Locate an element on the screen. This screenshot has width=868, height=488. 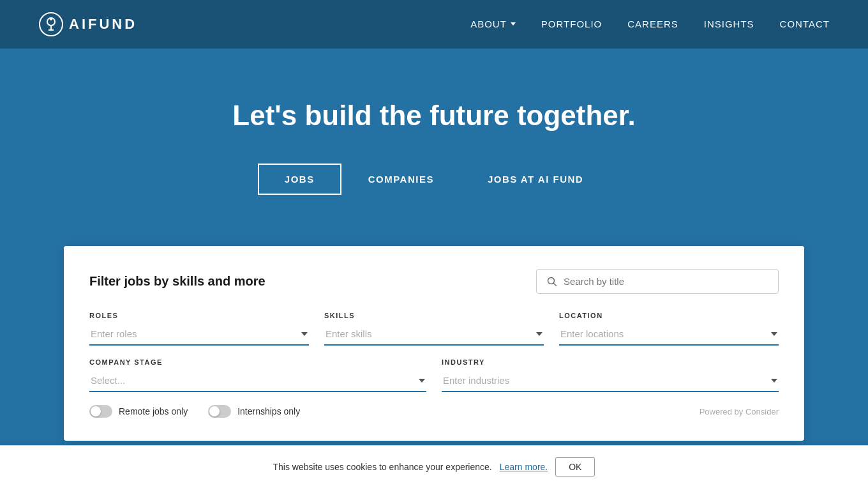
company-stage-select: Select... is located at coordinates (258, 381).